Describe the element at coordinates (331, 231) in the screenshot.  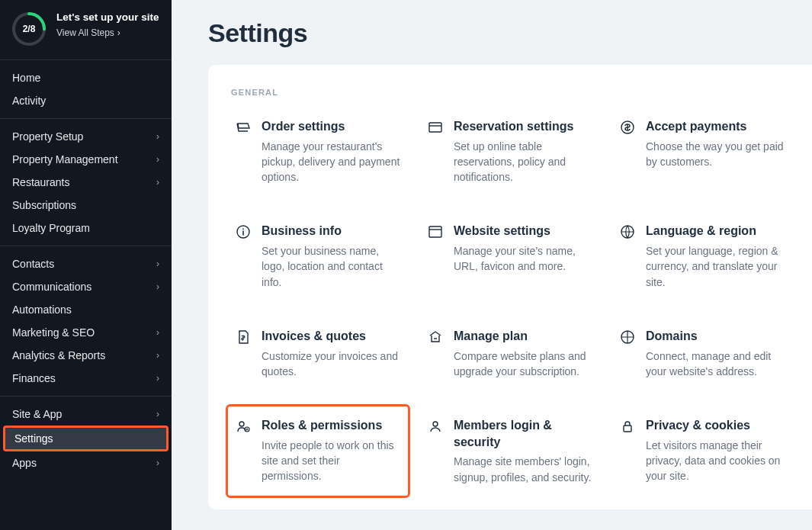
I see `tile-title: Business info` at that location.